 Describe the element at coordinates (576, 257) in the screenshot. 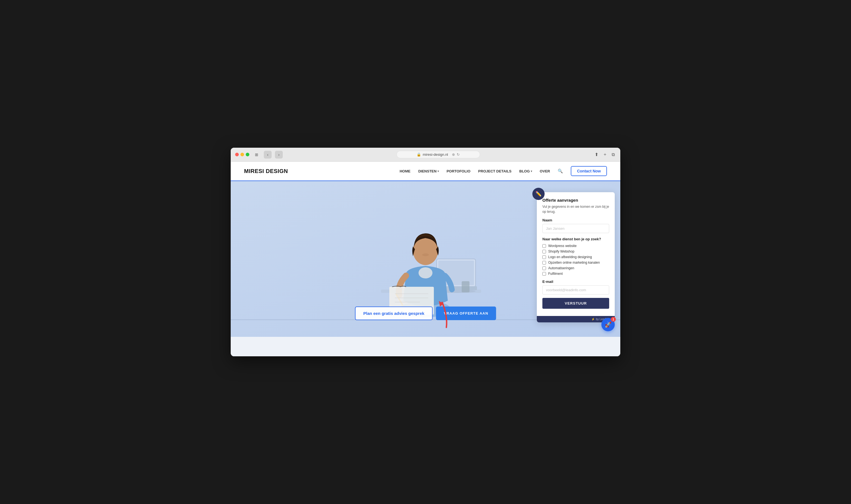

I see `popup-form: ✏️ Offerte aanvragen Vul je gegevens in …` at that location.